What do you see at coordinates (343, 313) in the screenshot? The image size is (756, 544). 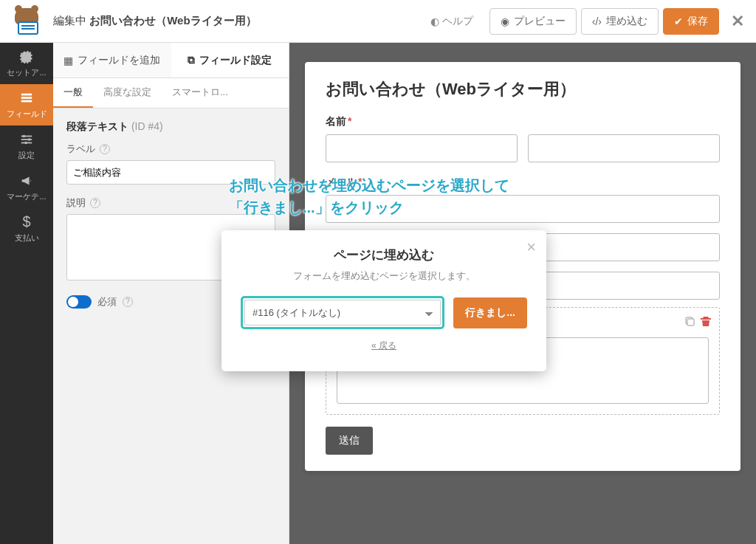 I see `page-select-highlight: #116 (タイトルなし)` at bounding box center [343, 313].